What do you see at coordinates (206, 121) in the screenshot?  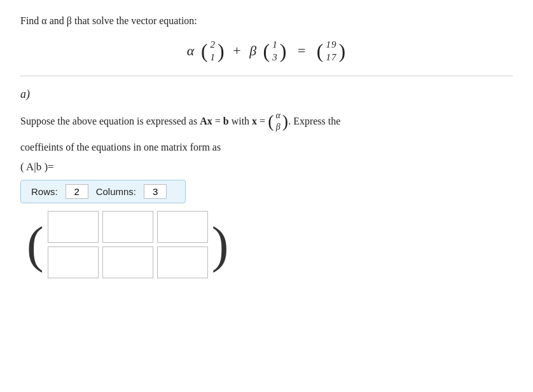 I see `ax-text: Ax` at bounding box center [206, 121].